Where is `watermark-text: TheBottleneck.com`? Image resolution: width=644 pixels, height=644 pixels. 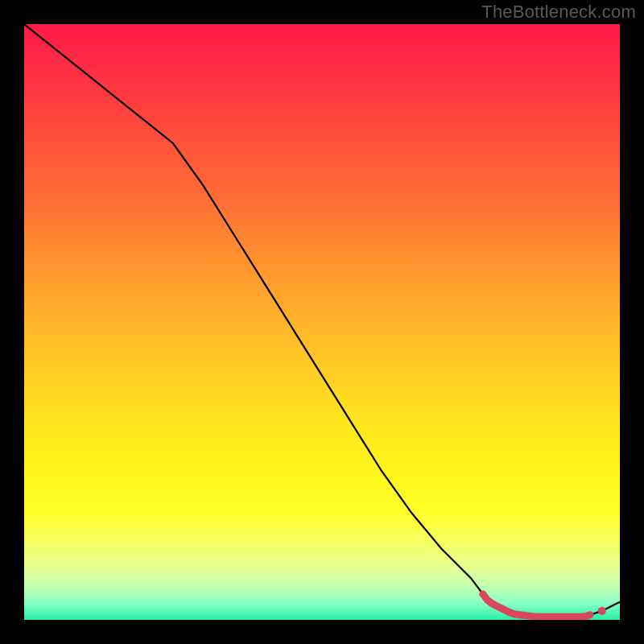 watermark-text: TheBottleneck.com is located at coordinates (559, 12).